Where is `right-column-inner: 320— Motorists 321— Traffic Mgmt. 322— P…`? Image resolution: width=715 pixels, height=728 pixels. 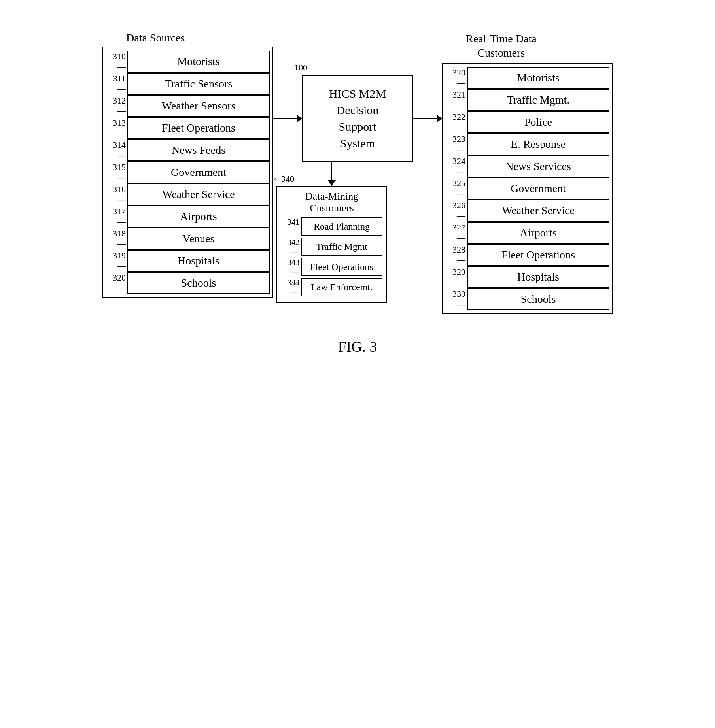
right-column-inner: 320— Motorists 321— Traffic Mgmt. 322— P… is located at coordinates (528, 189).